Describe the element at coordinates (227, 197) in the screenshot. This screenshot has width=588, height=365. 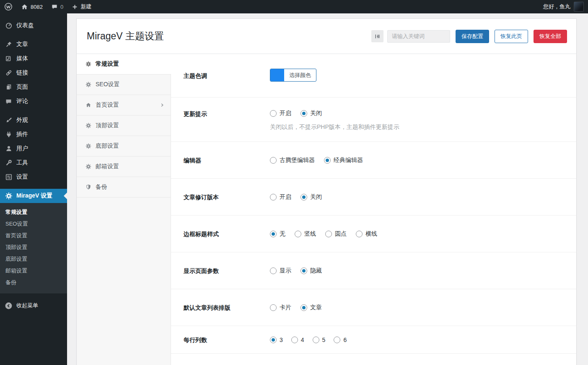
I see `setting-label: 文章修订版本` at that location.